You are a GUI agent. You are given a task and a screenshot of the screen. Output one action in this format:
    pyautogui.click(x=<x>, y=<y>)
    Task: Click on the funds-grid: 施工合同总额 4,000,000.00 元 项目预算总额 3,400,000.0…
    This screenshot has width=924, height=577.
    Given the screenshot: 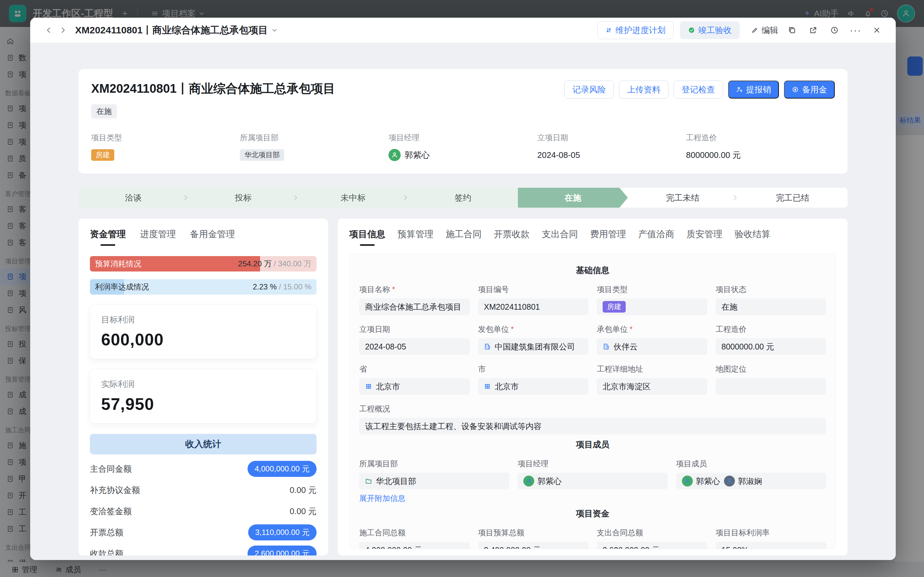 What is the action you would take?
    pyautogui.click(x=592, y=538)
    